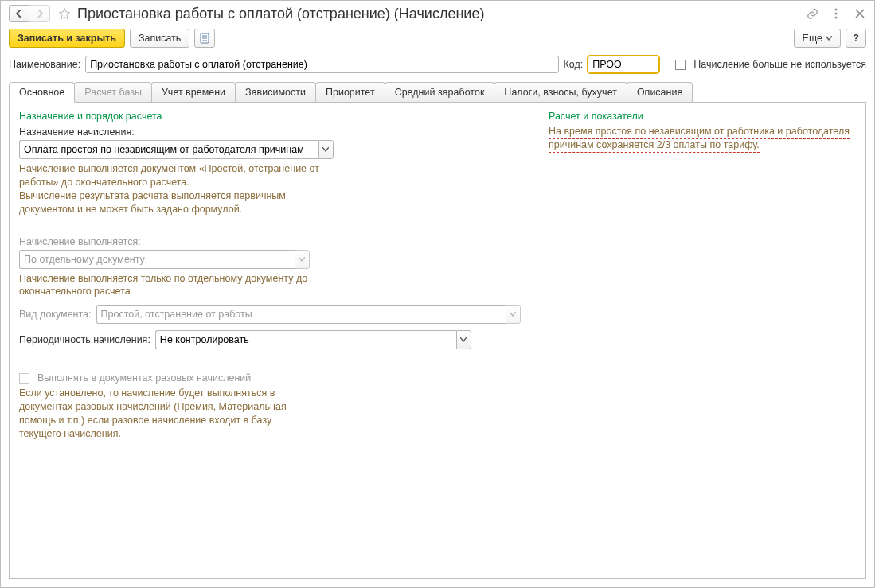  I want to click on purpose-combo-drop, so click(326, 150).